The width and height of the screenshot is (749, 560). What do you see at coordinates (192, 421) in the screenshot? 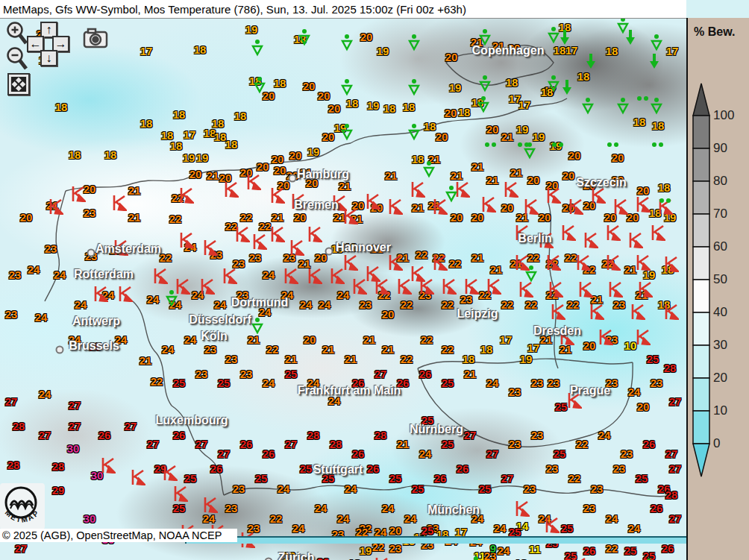
I see `city-label: Luxembourg` at bounding box center [192, 421].